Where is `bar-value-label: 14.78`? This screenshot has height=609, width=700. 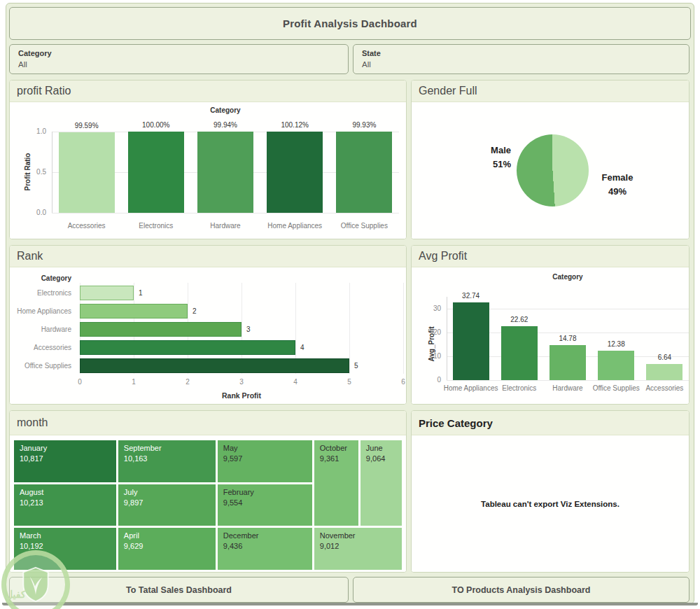 bar-value-label: 14.78 is located at coordinates (567, 339).